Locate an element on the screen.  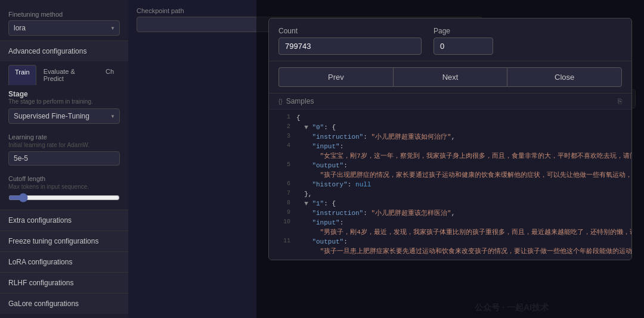
dialog-nav-buttons: Prev Next Close is located at coordinates (450, 77).